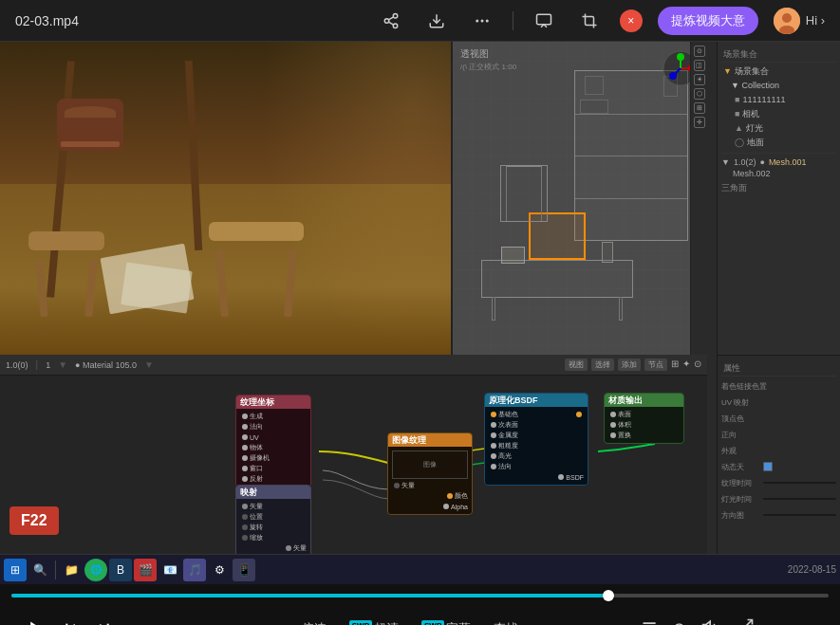  What do you see at coordinates (273, 441) in the screenshot?
I see `node-1: 纹理坐标 生成 法向 UV 物体 摄像机 窗口 反射` at bounding box center [273, 441].